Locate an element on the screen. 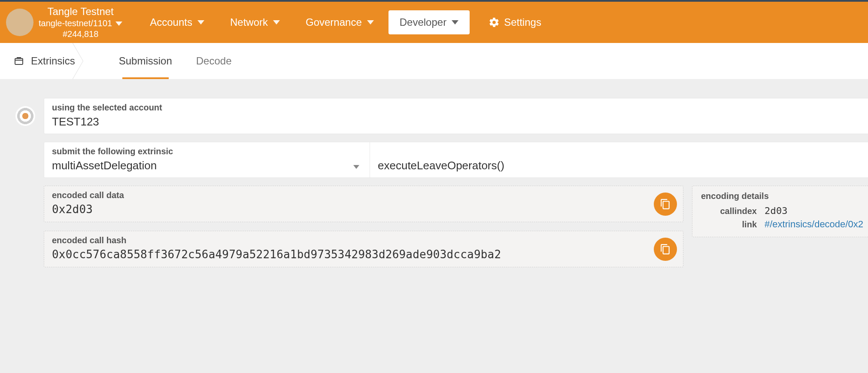  field-label: encoded call hash is located at coordinates (364, 241).